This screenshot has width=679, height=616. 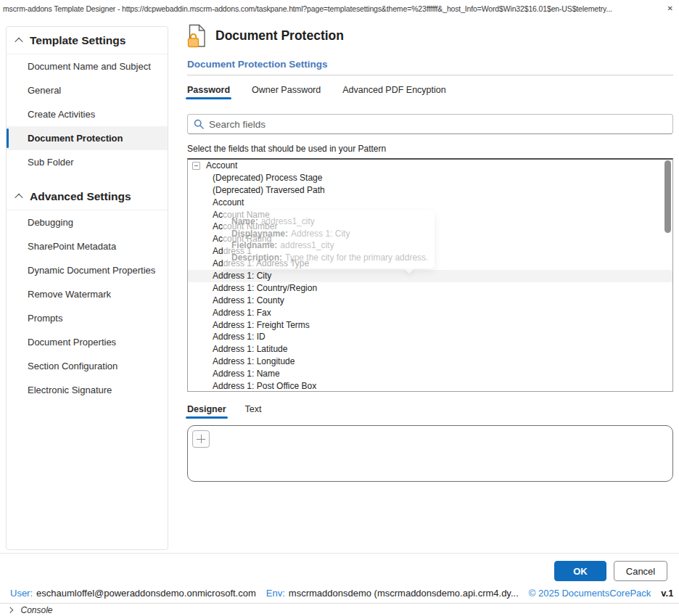 I want to click on field-row: Address 1: Post Office Box, so click(x=430, y=386).